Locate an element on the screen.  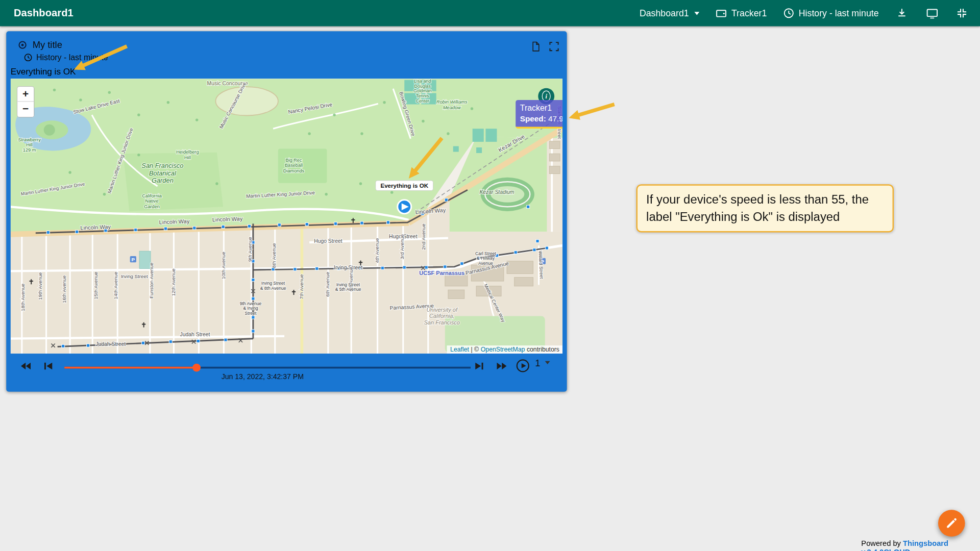
dashboard-state-select: Dashboard1 is located at coordinates (670, 13).